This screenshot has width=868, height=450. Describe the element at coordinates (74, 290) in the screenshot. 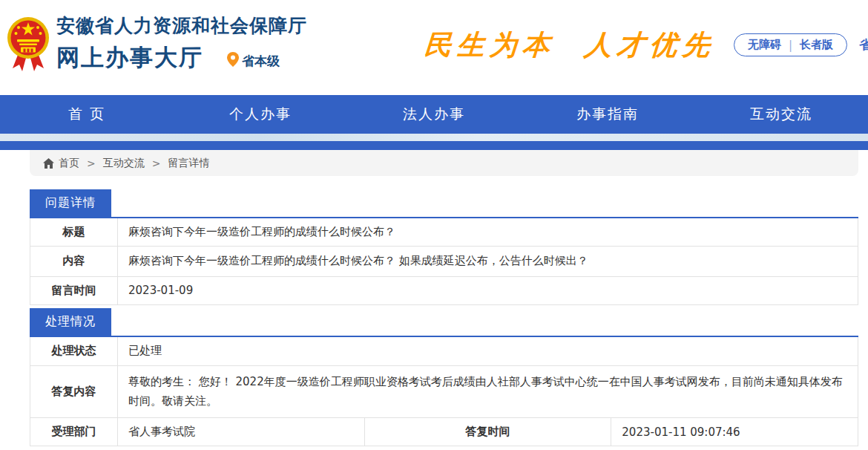

I see `row-label: 留言时间` at that location.